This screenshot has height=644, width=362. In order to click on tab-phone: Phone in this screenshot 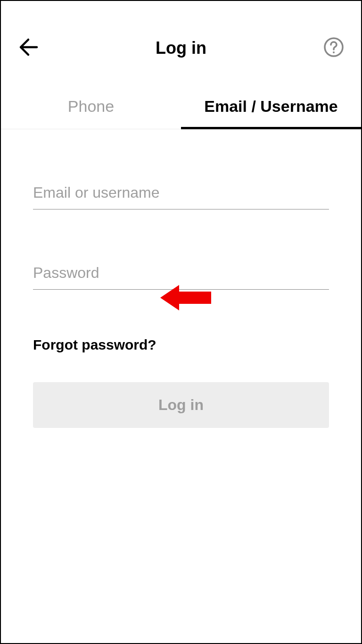, I will do `click(91, 109)`.